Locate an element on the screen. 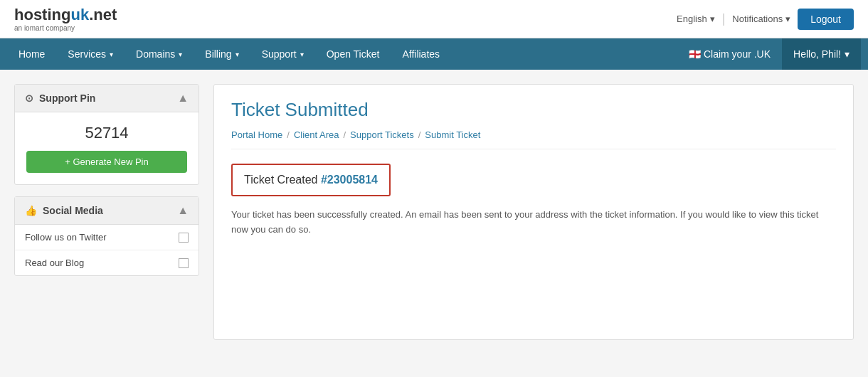  nav-item-home: Home is located at coordinates (31, 54).